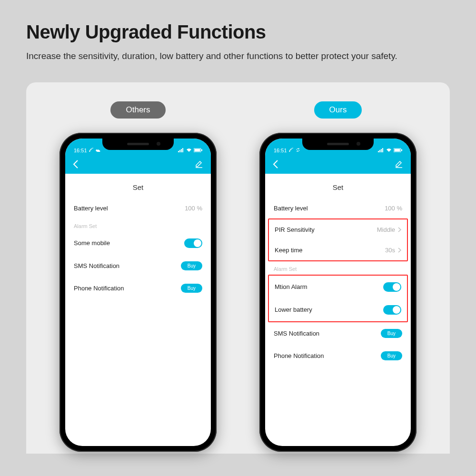 The image size is (476, 476). Describe the element at coordinates (338, 110) in the screenshot. I see `badge-ours: Ours` at that location.